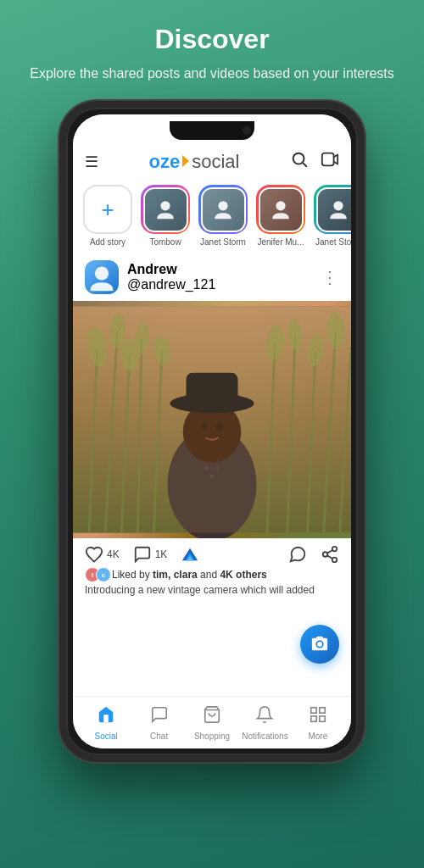 This screenshot has height=868, width=424. I want to click on post-username: Andrew, so click(171, 270).